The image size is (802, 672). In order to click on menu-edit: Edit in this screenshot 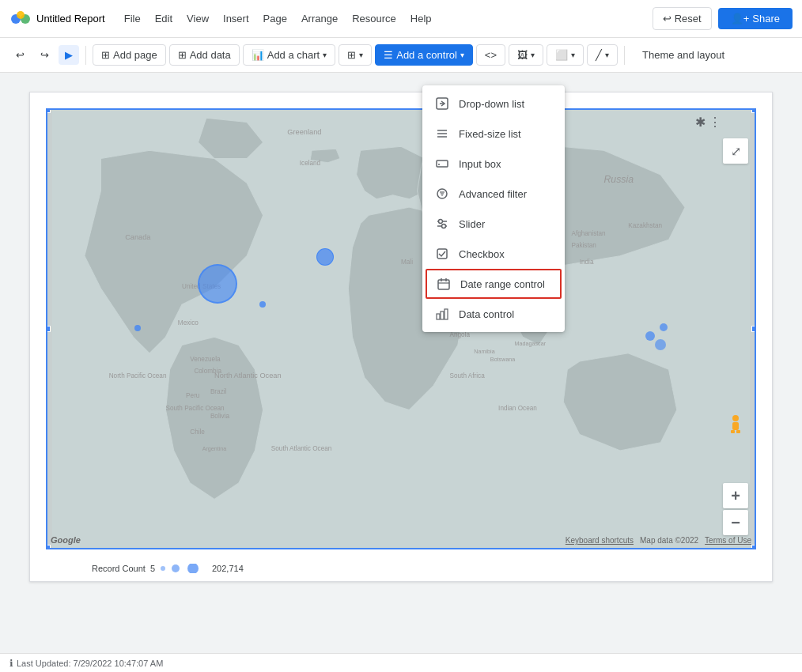, I will do `click(164, 19)`.